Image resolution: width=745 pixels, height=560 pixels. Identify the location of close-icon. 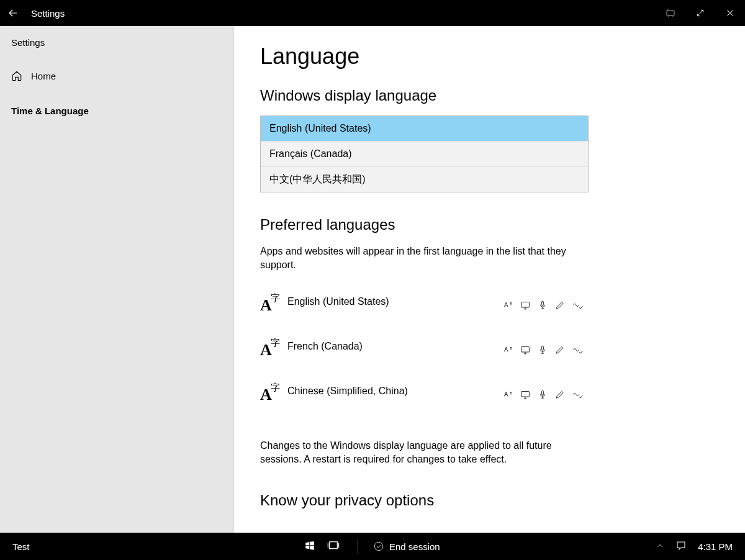
(730, 13).